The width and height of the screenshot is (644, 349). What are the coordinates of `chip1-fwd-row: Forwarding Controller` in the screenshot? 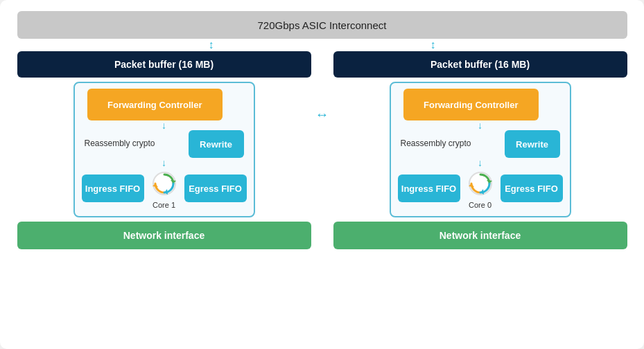 It's located at (164, 105).